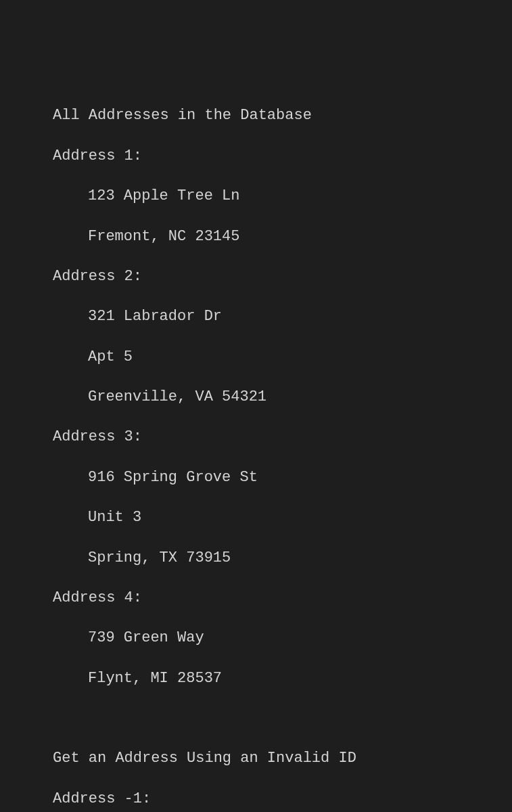 This screenshot has height=812, width=512. What do you see at coordinates (283, 799) in the screenshot?
I see `address-label: Address -1:` at bounding box center [283, 799].